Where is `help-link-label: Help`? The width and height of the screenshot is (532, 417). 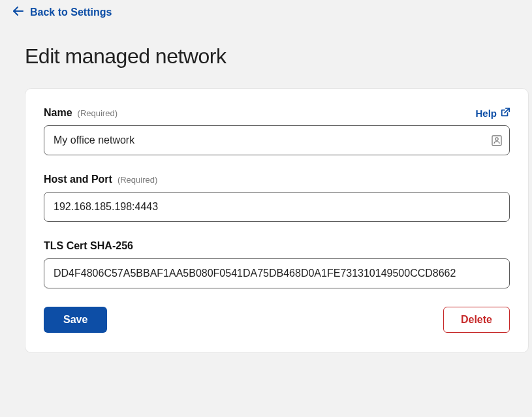 help-link-label: Help is located at coordinates (486, 114).